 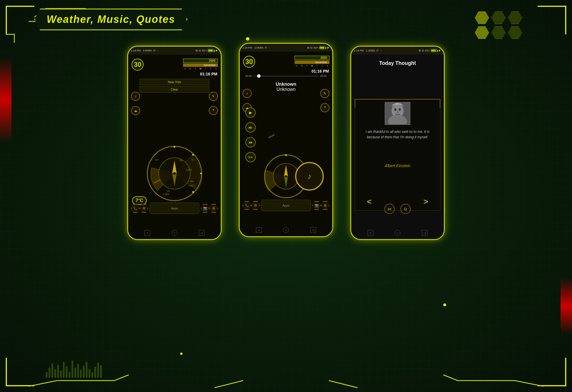 What do you see at coordinates (174, 82) in the screenshot?
I see `weather-city: New York` at bounding box center [174, 82].